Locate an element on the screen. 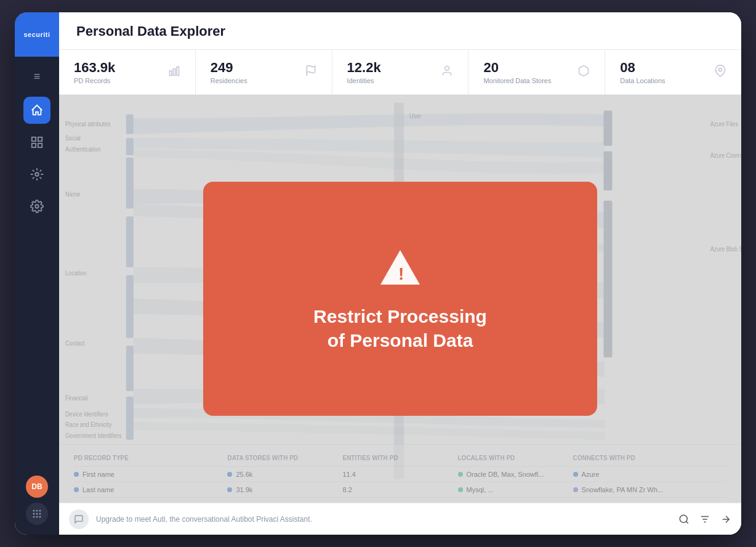 The image size is (756, 547). bars-icon is located at coordinates (174, 73).